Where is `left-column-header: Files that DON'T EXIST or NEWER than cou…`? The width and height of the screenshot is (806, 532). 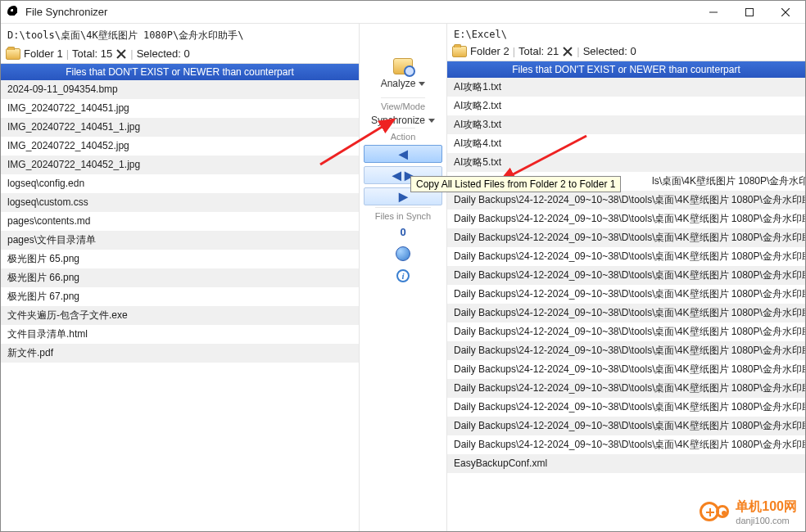
left-column-header: Files that DON'T EXIST or NEWER than cou… is located at coordinates (180, 72).